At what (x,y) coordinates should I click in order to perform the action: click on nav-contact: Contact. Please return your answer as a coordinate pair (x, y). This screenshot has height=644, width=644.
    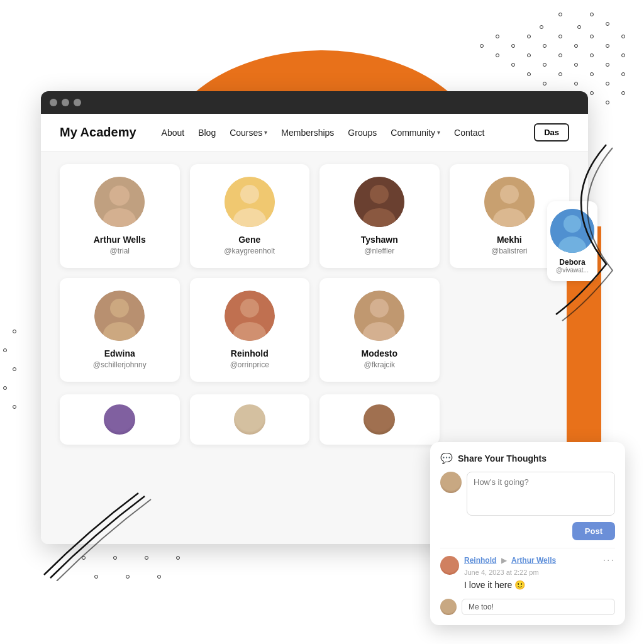
    Looking at the image, I should click on (469, 133).